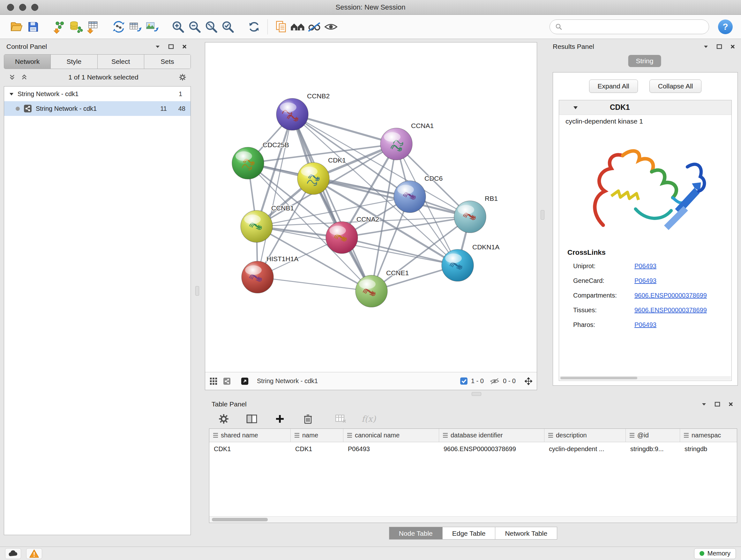 This screenshot has width=741, height=560. What do you see at coordinates (248, 163) in the screenshot?
I see `network-node-CDC25B` at bounding box center [248, 163].